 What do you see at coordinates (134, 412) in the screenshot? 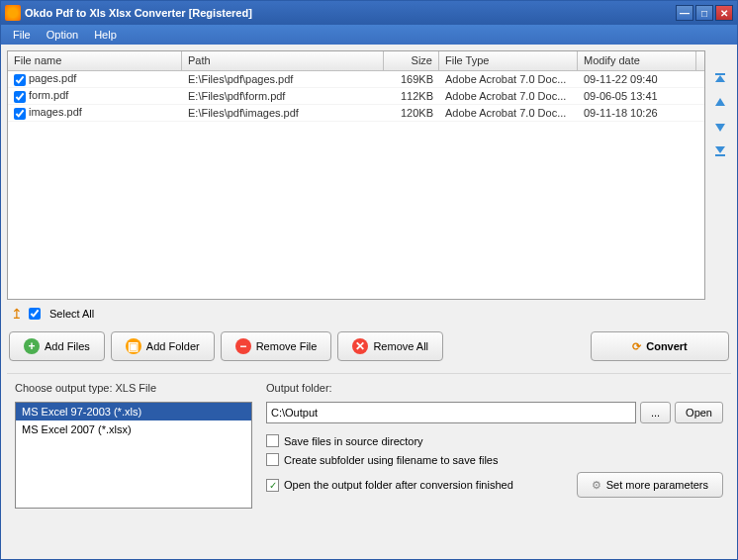
I see `list-item-xls: MS Excel 97-2003 (*.xls)` at bounding box center [134, 412].